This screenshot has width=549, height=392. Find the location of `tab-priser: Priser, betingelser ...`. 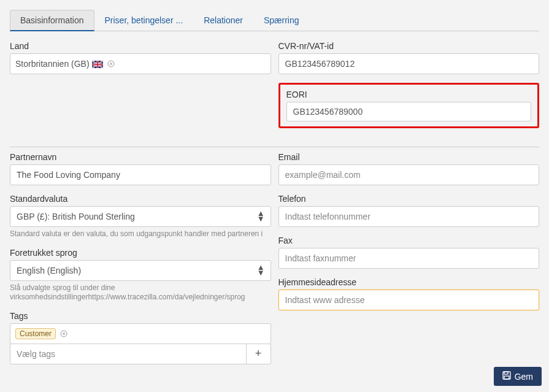

tab-priser: Priser, betingelser ... is located at coordinates (144, 21).